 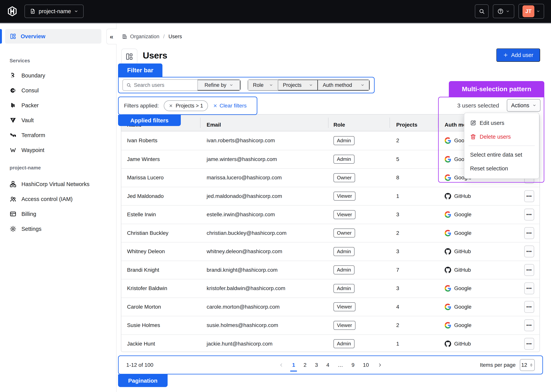 What do you see at coordinates (502, 168) in the screenshot?
I see `menu-item-reset-selection: Reset selection` at bounding box center [502, 168].